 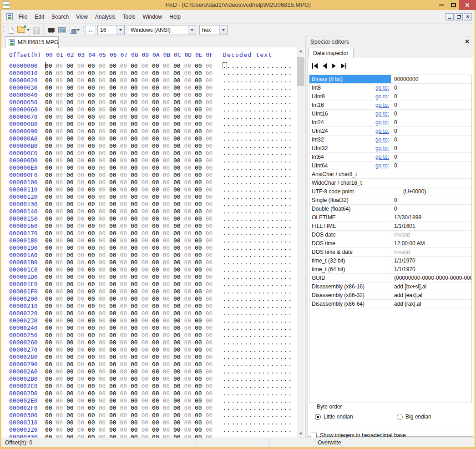 I want to click on dropdown-arrow-icon, so click(x=192, y=30).